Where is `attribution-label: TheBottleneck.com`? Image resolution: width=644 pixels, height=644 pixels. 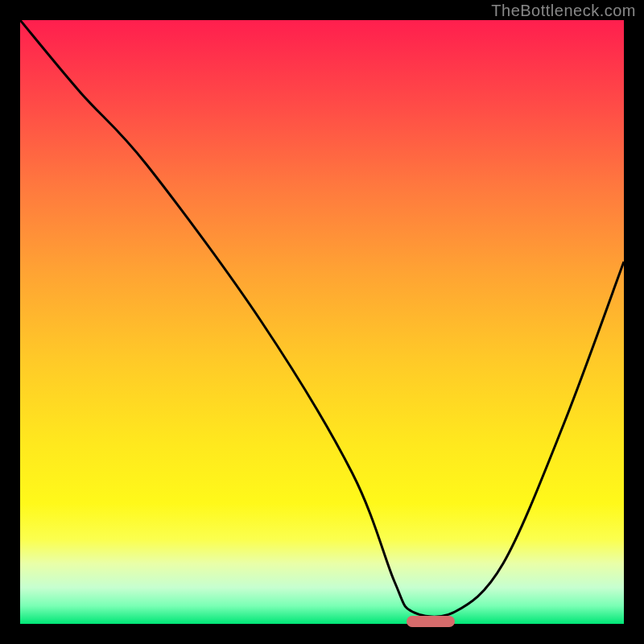 attribution-label: TheBottleneck.com is located at coordinates (564, 11).